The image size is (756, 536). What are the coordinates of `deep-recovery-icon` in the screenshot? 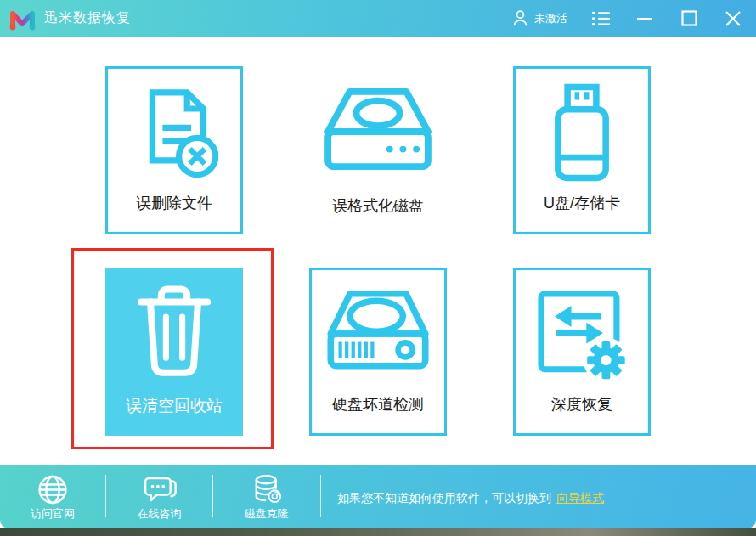 It's located at (582, 334).